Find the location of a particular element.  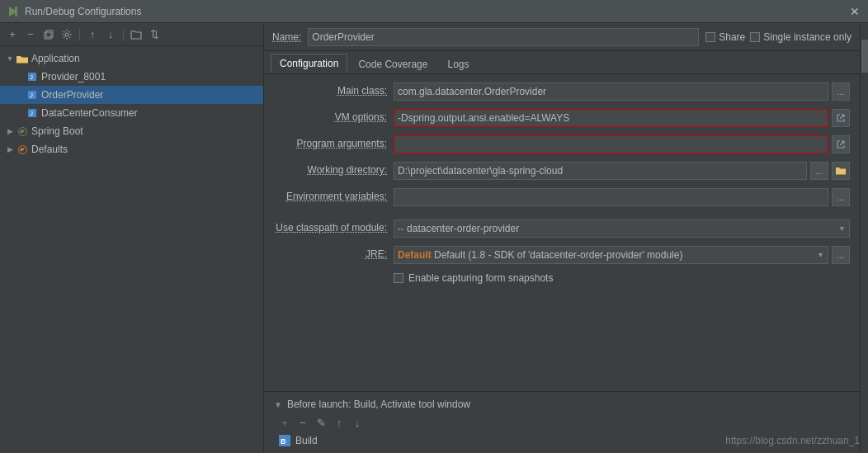

spring-boot-icon is located at coordinates (22, 131).